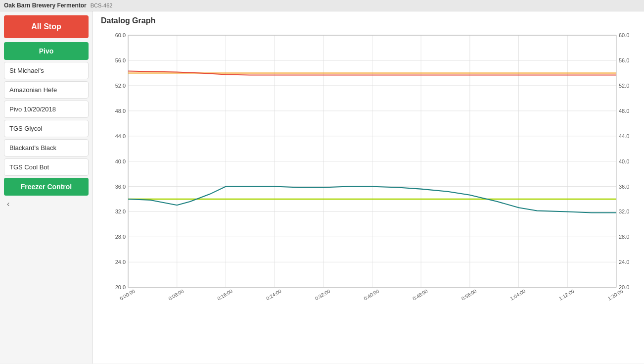 Image resolution: width=644 pixels, height=364 pixels. I want to click on sidebar-item-st-michaels: St Michael's, so click(46, 70).